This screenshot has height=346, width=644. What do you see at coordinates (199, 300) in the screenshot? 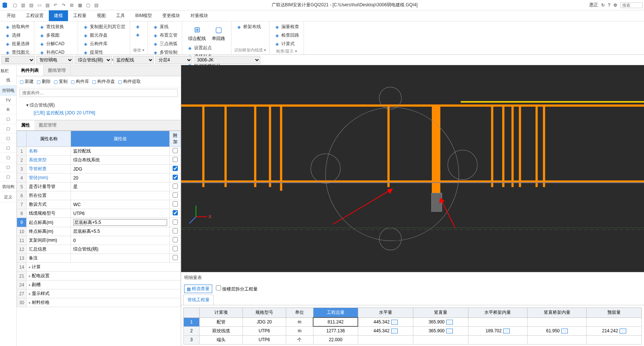
I see `detail-tab-pipe: 管线工程量` at bounding box center [199, 300].